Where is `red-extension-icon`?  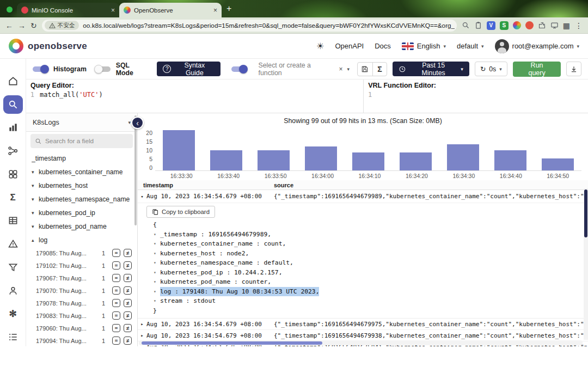
red-extension-icon is located at coordinates (529, 25).